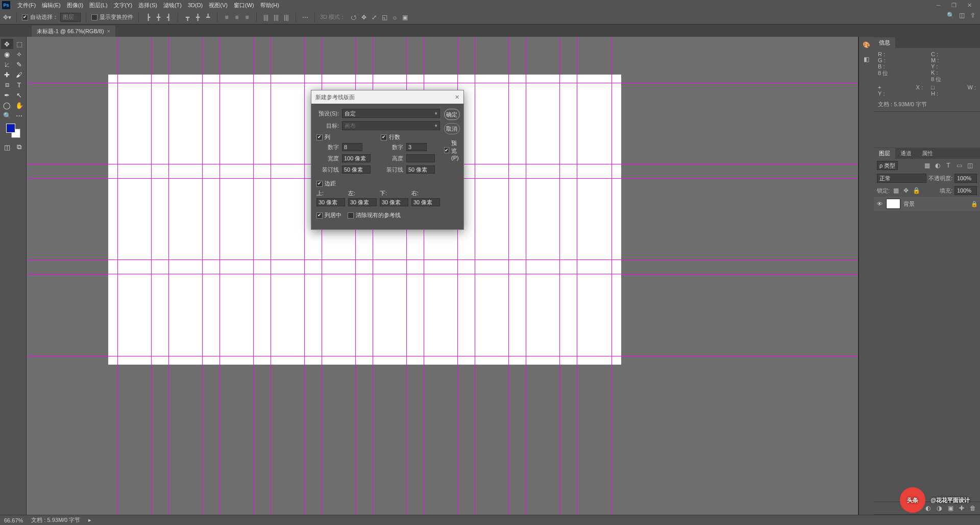  What do you see at coordinates (879, 204) in the screenshot?
I see `visibility-icon: 👁` at bounding box center [879, 204].